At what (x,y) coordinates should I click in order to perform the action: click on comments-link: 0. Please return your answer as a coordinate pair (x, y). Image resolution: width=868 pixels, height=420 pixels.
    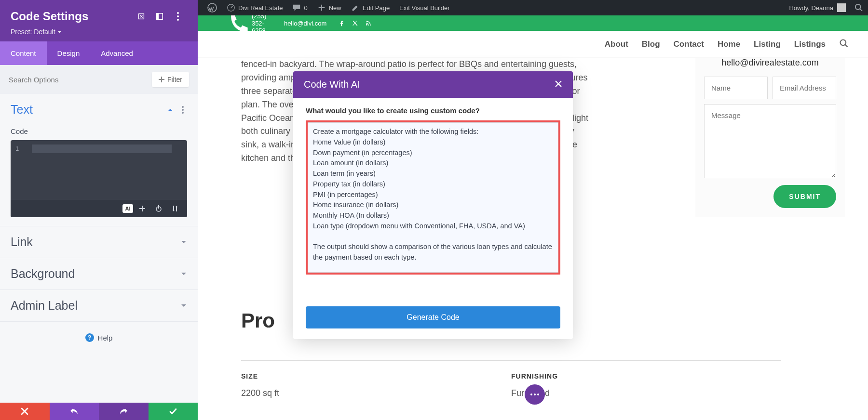
    Looking at the image, I should click on (300, 8).